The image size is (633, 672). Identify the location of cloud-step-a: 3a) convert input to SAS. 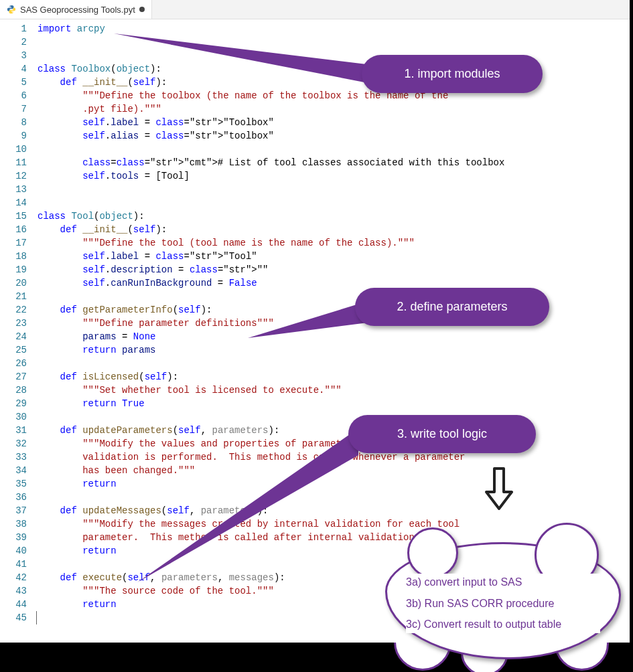
(503, 582).